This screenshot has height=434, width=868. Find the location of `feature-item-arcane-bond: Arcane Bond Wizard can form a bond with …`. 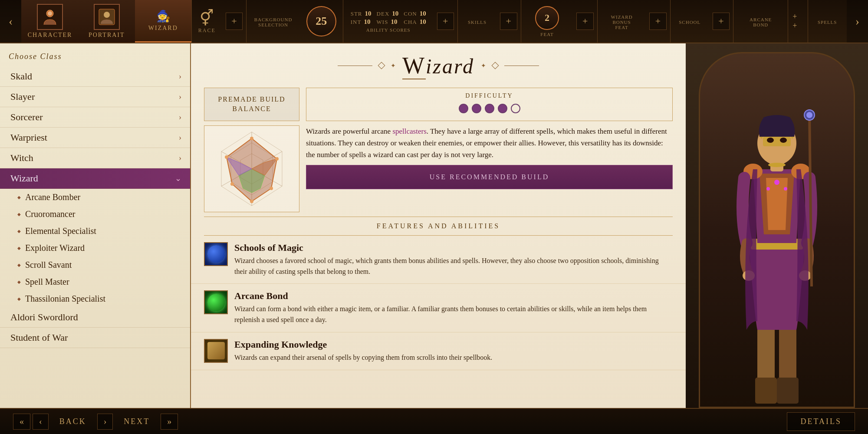

feature-item-arcane-bond: Arcane Bond Wizard can form a bond with … is located at coordinates (438, 308).